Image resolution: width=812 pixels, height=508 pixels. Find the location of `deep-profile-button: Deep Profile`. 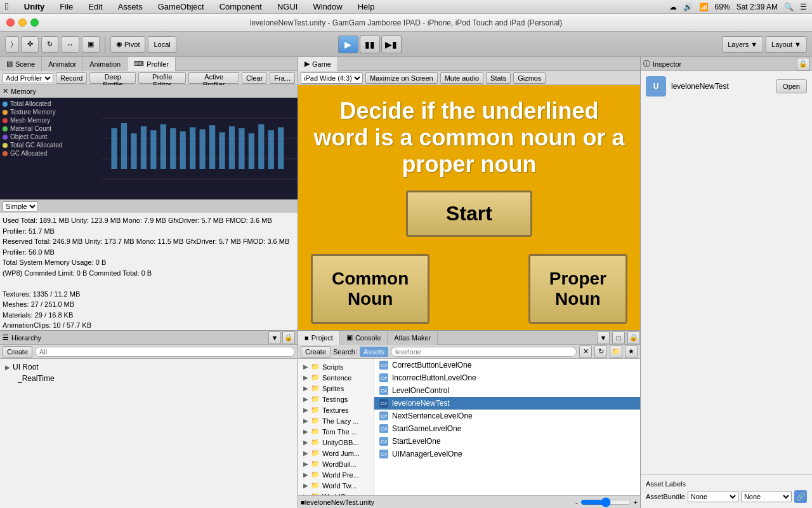

deep-profile-button: Deep Profile is located at coordinates (113, 78).